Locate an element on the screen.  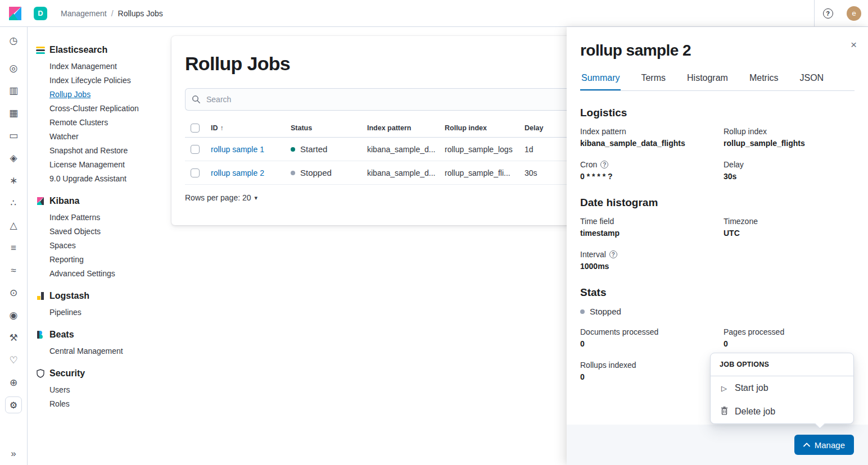
sidebar-item-rollup-jobs: Rollup Jobs is located at coordinates (103, 94).